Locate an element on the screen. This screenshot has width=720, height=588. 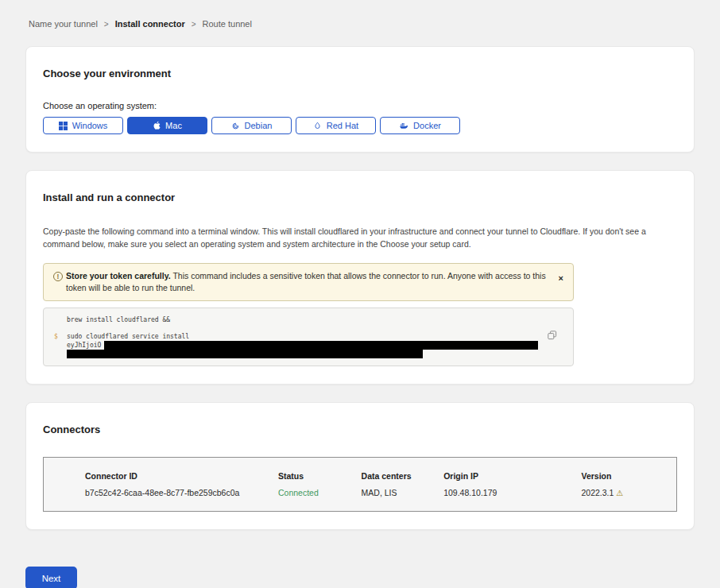
environment-card-title: Choose your environment is located at coordinates (360, 74).